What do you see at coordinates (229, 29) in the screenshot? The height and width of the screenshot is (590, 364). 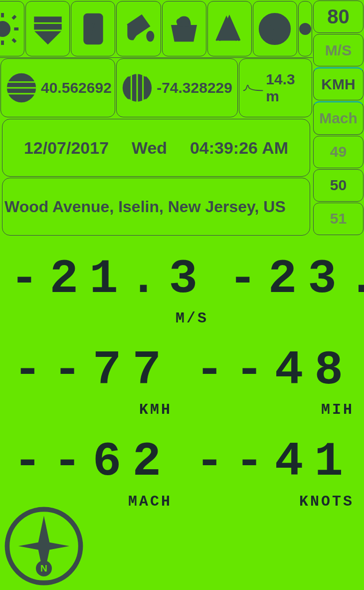 I see `font-icon` at bounding box center [229, 29].